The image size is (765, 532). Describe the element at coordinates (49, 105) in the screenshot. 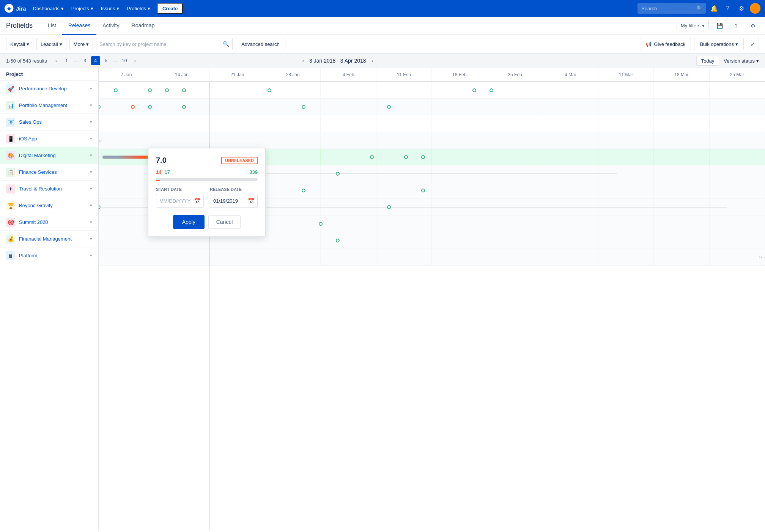

I see `project-row: 📊 Portfolio Management ▾` at that location.